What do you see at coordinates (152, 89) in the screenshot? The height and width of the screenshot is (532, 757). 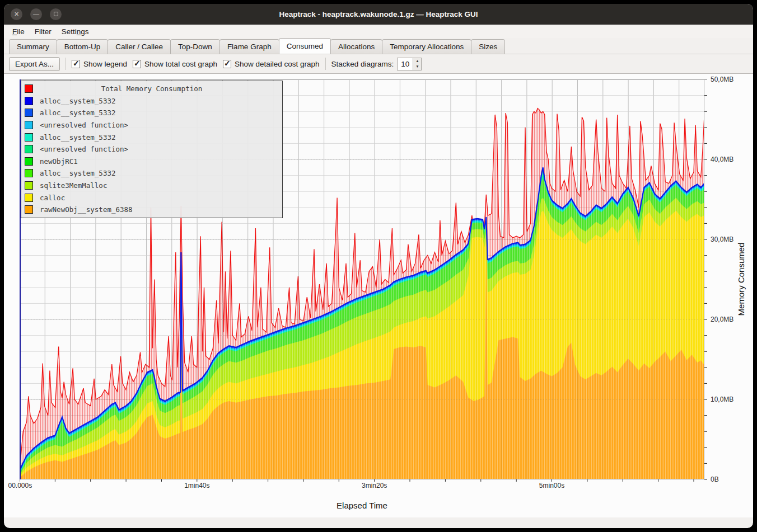 I see `legend-item-total-memory-consumption: Total Memory Consumption` at bounding box center [152, 89].